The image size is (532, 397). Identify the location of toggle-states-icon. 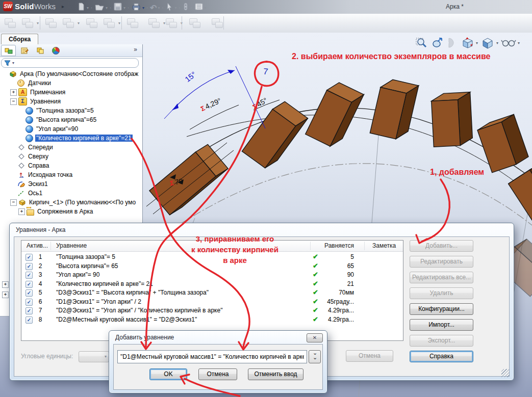
(186, 8).